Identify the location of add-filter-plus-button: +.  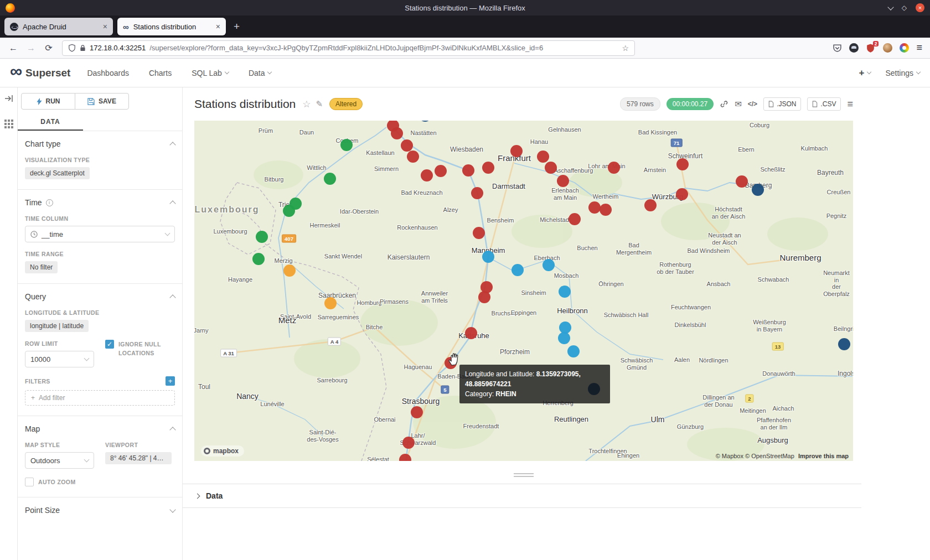
(170, 381).